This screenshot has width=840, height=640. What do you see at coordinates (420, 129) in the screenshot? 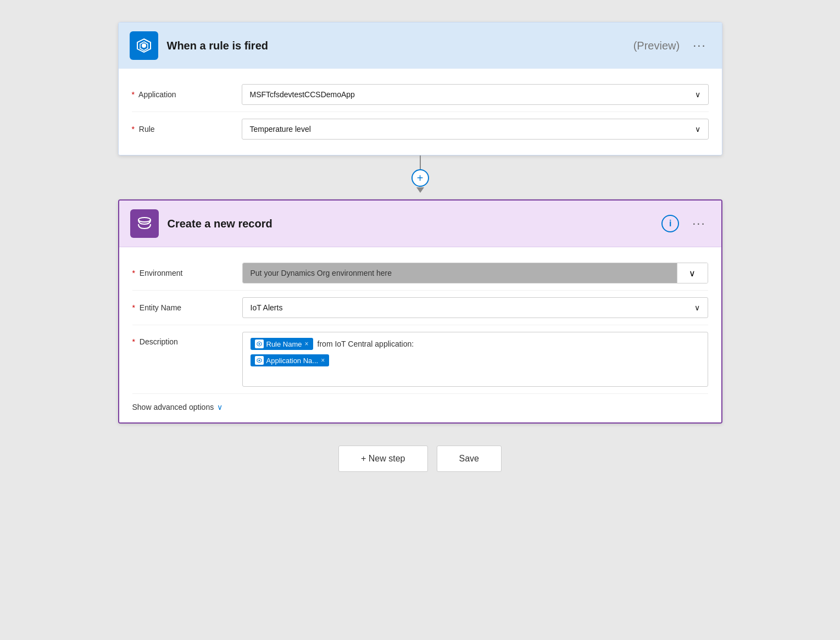
I see `rule-field-row: * Rule Temperature level ∨` at bounding box center [420, 129].